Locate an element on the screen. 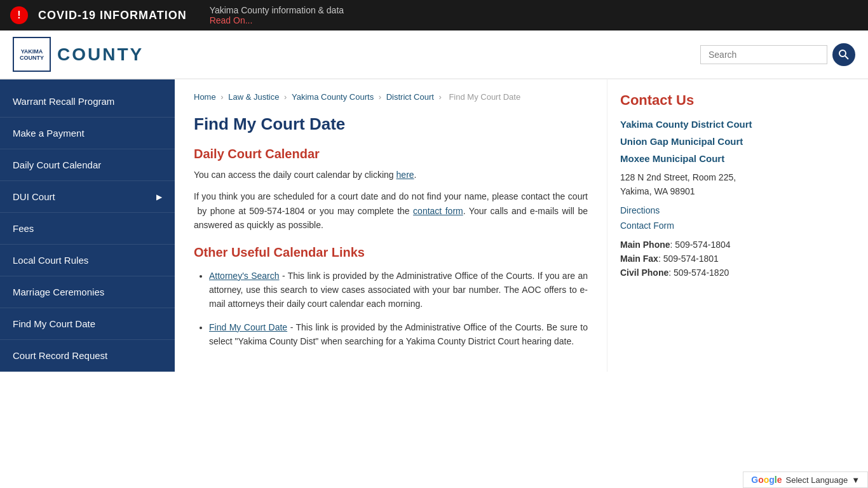  covid-read-on-link: Read On... is located at coordinates (231, 20).